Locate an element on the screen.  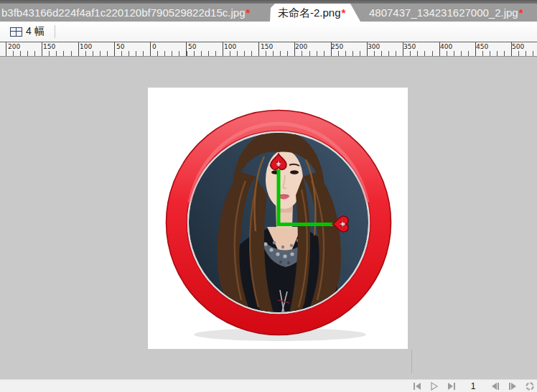
tab-label: 4807437_134231627000_2.jpg is located at coordinates (444, 13).